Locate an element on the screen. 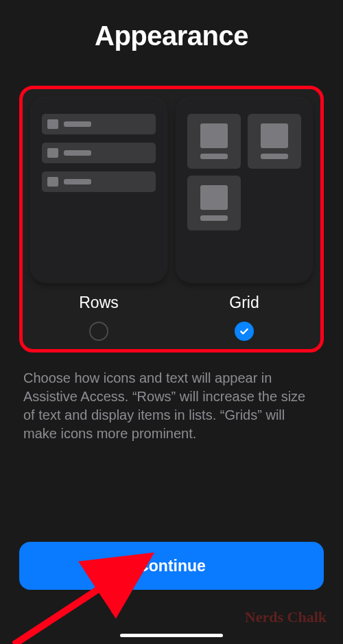 The image size is (343, 644). rows-preview is located at coordinates (99, 190).